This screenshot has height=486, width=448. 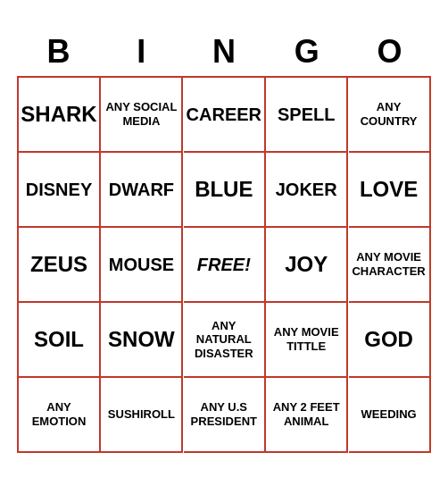 I want to click on bingo-cell-2-2: Free!, so click(x=225, y=265).